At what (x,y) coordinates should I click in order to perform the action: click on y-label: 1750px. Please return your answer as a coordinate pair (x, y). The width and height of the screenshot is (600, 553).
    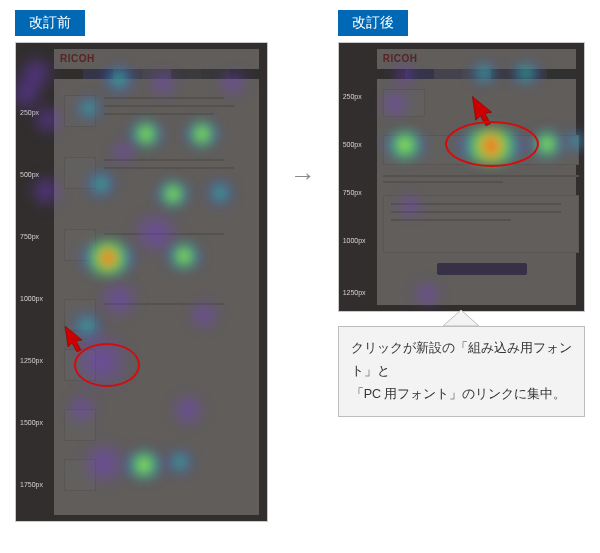
    Looking at the image, I should click on (32, 484).